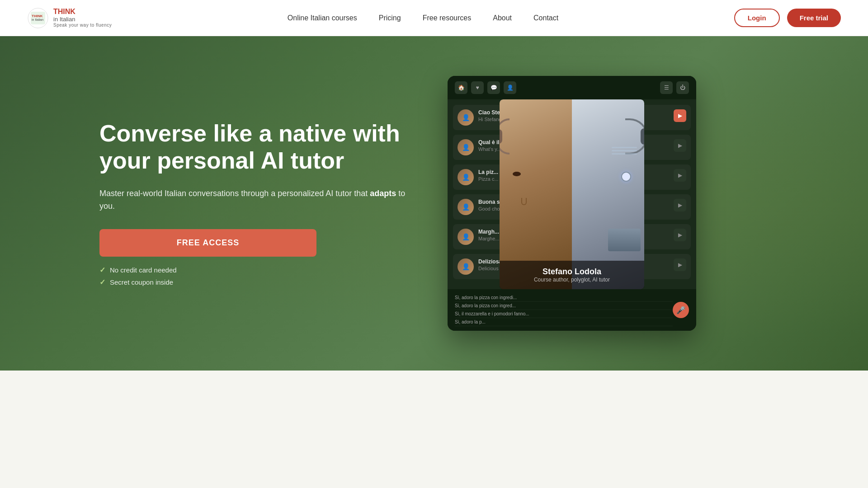  What do you see at coordinates (814, 18) in the screenshot?
I see `free-trial-button: Free trial` at bounding box center [814, 18].